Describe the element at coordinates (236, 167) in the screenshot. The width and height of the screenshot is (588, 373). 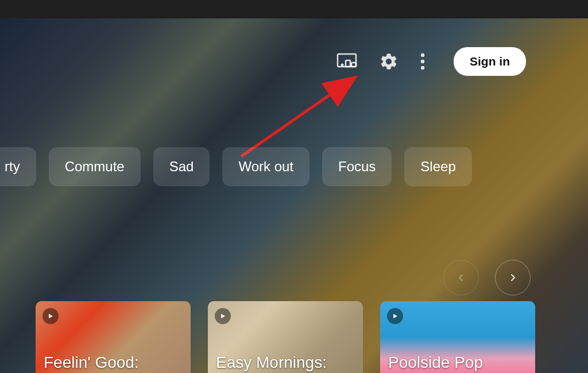
I see `mood-chips-row: rty Commute Sad Work out Focus Sleep` at that location.